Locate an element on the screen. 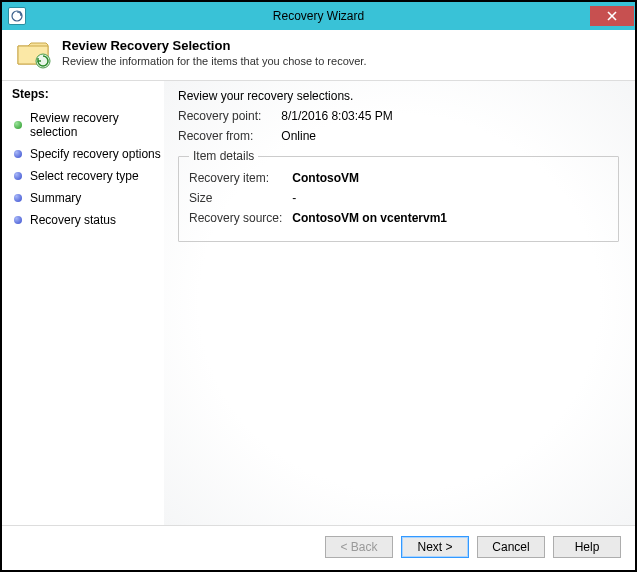 Image resolution: width=637 pixels, height=572 pixels. wizard-header: Review Recovery Selection Review the inf… is located at coordinates (318, 55).